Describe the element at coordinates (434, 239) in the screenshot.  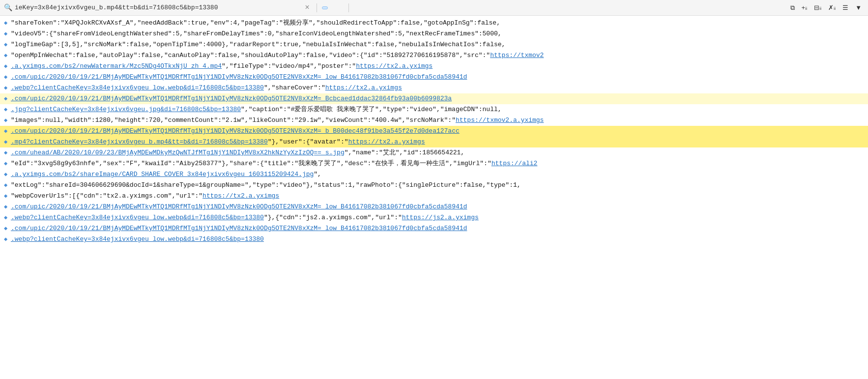
I see `line-21: ◆ .webp?clientCacheKey=3x84ejxivx6vgeu_l…` at that location.